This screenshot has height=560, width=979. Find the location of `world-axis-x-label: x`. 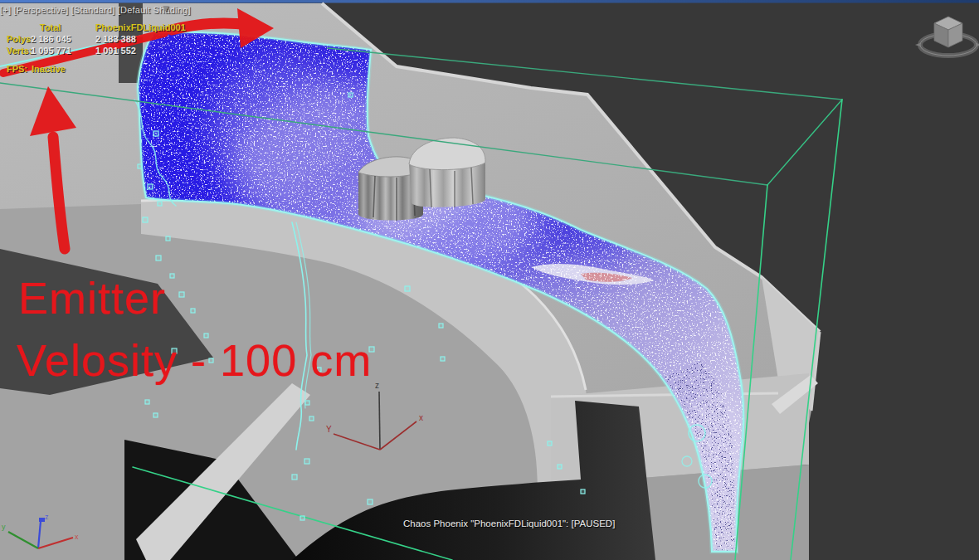

world-axis-x-label: x is located at coordinates (76, 537).